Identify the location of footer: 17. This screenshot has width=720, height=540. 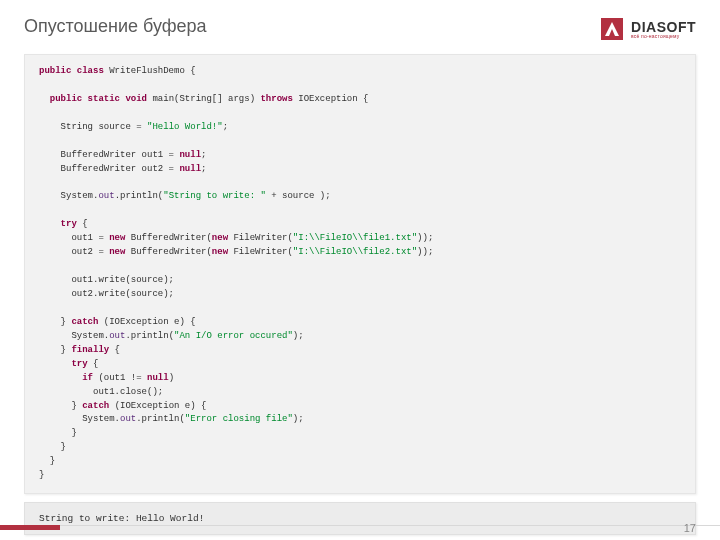
(360, 527).